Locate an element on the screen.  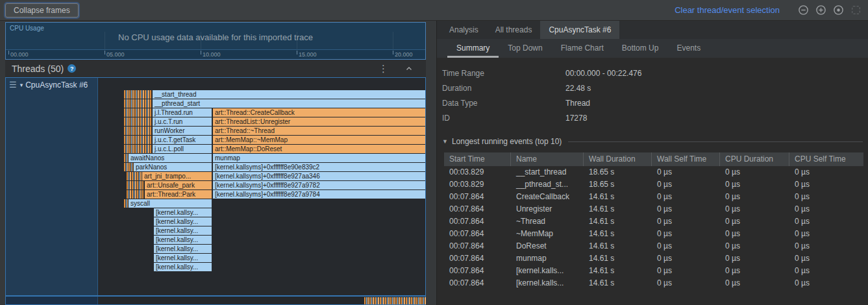
table-row: 00:07.864Unregister14.61 s0 µs0 µs0 µs is located at coordinates (654, 209).